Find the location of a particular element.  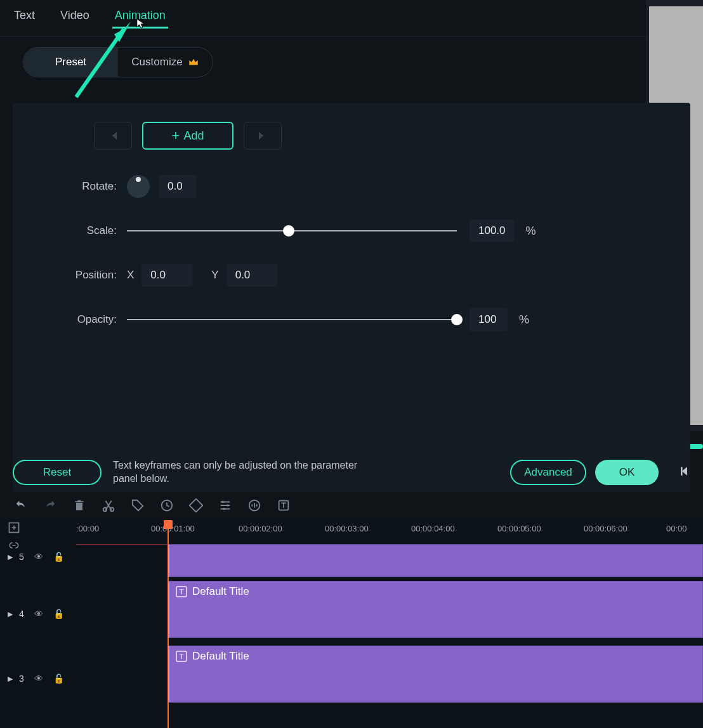

tag-icon is located at coordinates (138, 505).